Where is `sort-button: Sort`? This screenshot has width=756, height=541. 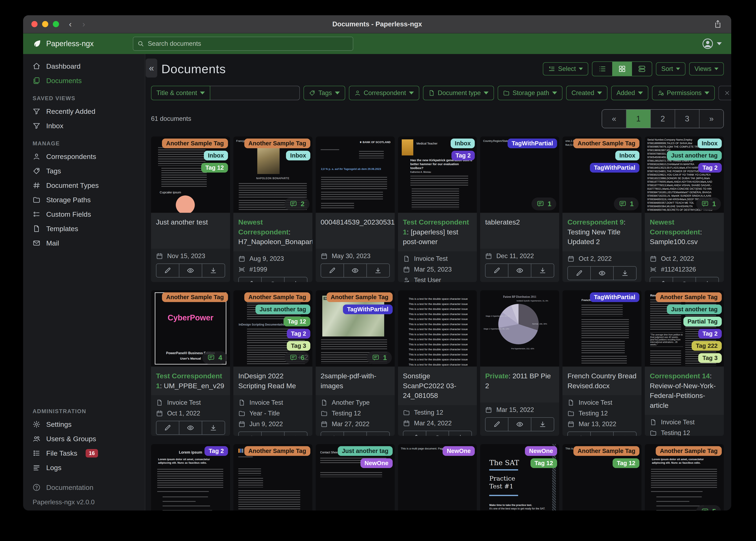
sort-button: Sort is located at coordinates (671, 69).